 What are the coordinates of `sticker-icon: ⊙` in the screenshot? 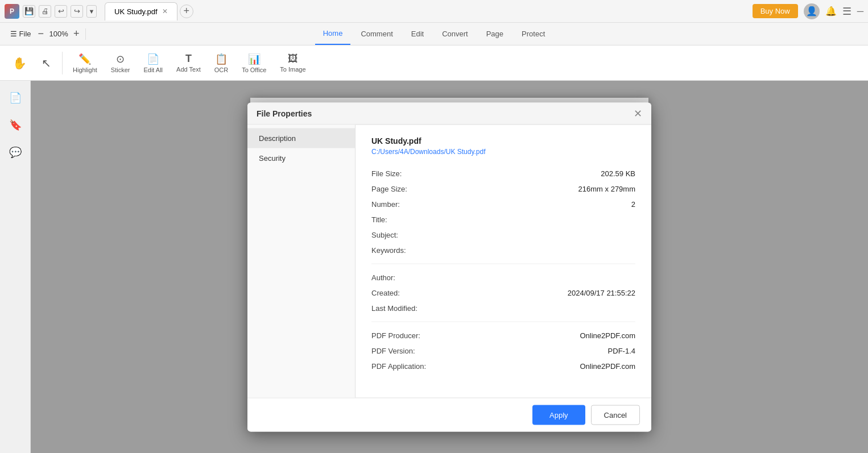 It's located at (121, 59).